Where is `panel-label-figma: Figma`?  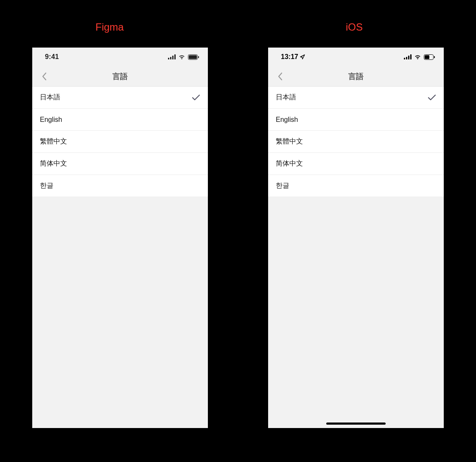 panel-label-figma: Figma is located at coordinates (109, 27).